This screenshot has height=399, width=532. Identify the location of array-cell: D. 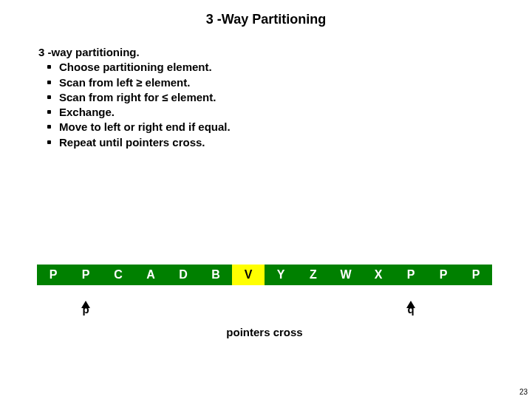
(183, 275).